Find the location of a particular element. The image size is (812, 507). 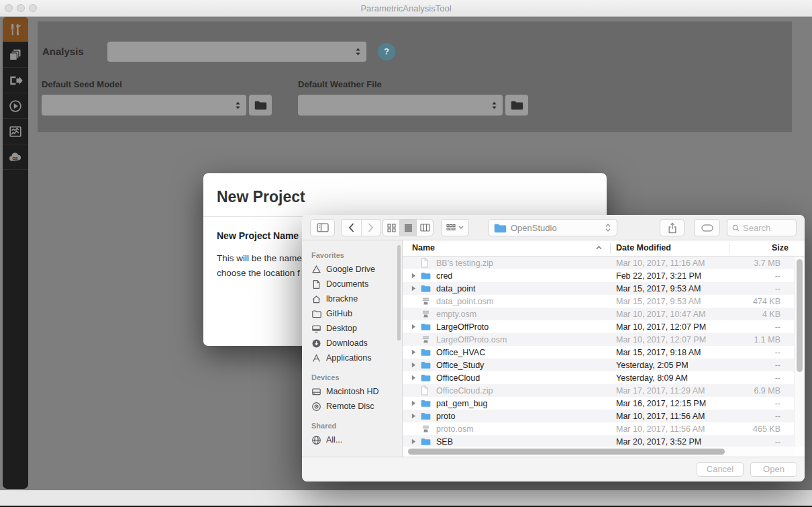

search-field is located at coordinates (762, 228).